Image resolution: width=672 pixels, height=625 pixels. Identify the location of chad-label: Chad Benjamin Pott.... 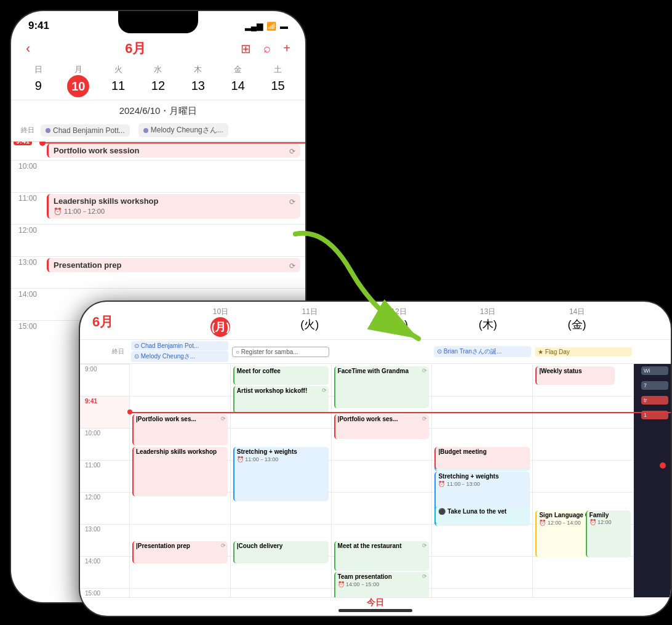
(89, 131).